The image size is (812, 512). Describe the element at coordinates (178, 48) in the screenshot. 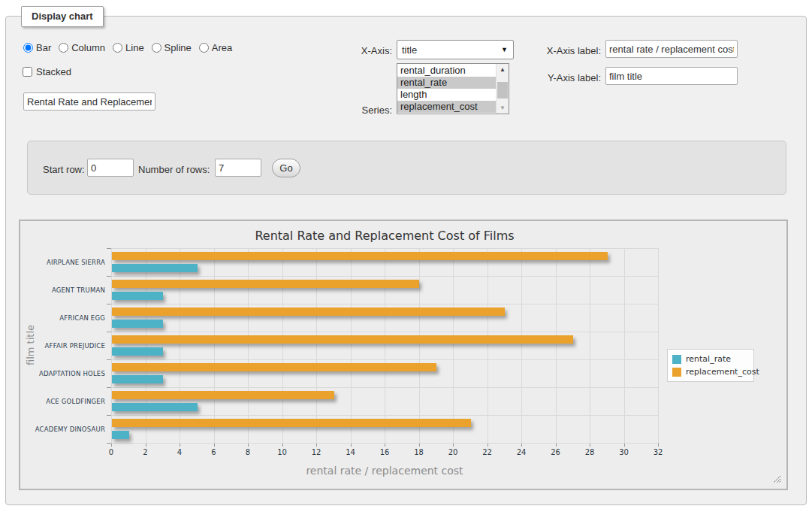

I see `chart-type-option-label: Spline` at that location.